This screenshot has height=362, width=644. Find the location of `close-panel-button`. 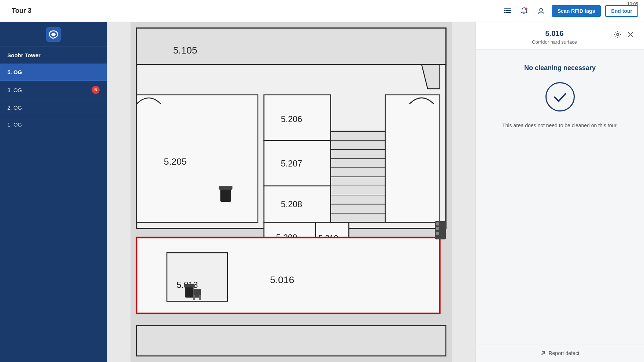

close-panel-button is located at coordinates (630, 35).